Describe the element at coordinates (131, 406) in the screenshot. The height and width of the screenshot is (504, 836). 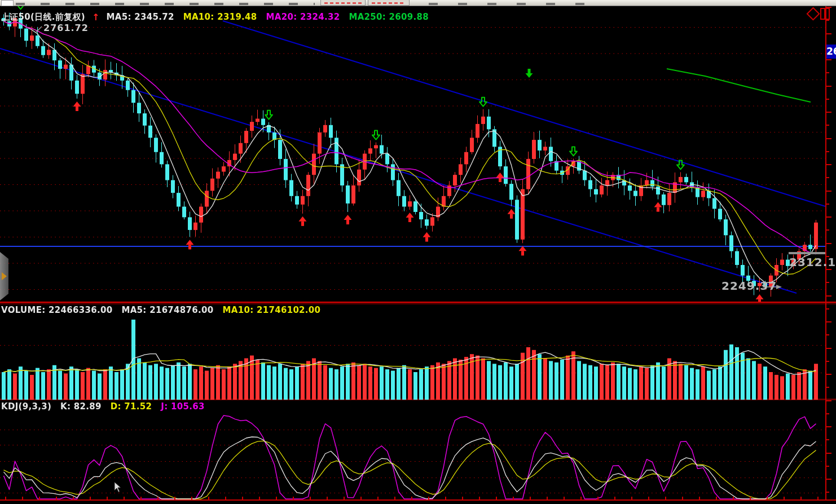
I see `kdj-d-value: D: 71.52` at that location.